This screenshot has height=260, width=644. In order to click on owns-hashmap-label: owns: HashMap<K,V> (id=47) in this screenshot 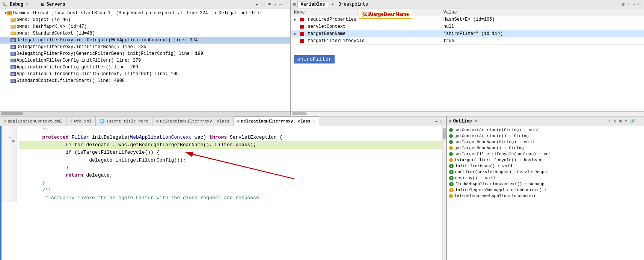, I will do `click(52, 27)`.